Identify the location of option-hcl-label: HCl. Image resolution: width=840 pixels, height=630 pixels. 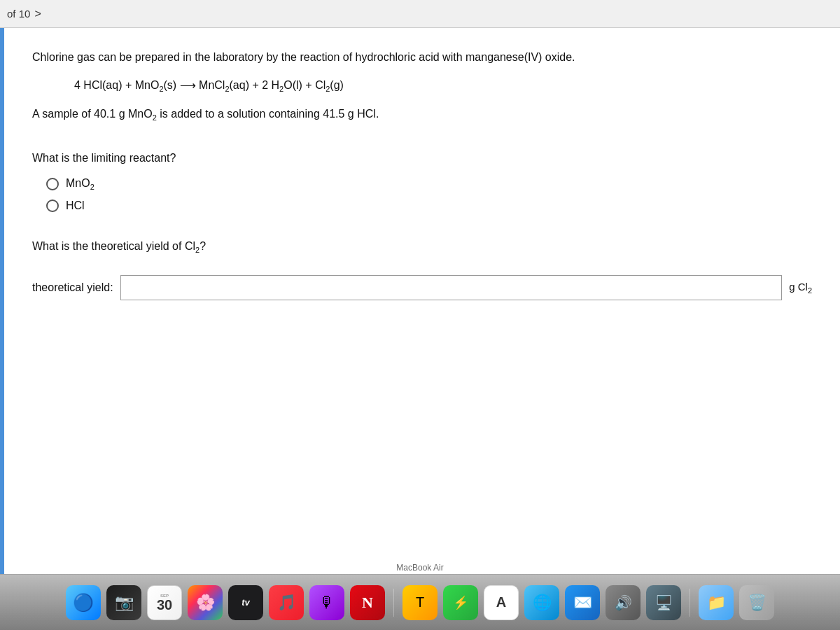
(76, 206).